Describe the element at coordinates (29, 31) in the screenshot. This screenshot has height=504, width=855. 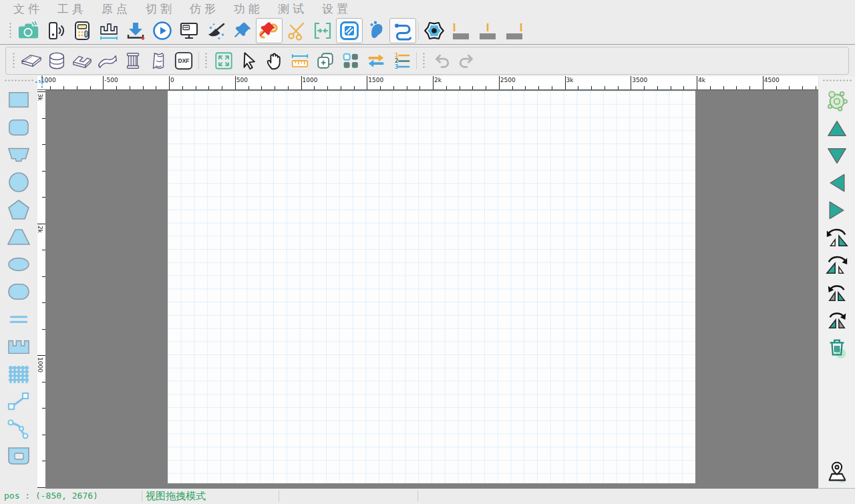
I see `camera-button` at that location.